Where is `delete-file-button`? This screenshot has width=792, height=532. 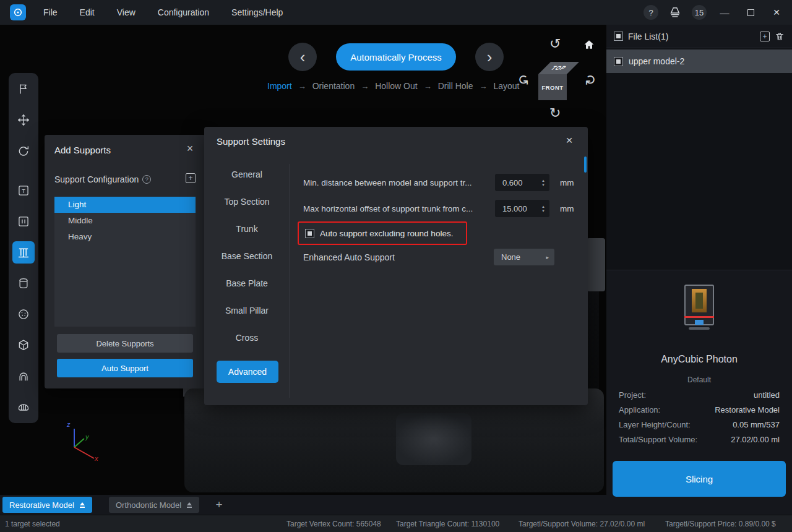
delete-file-button is located at coordinates (780, 36).